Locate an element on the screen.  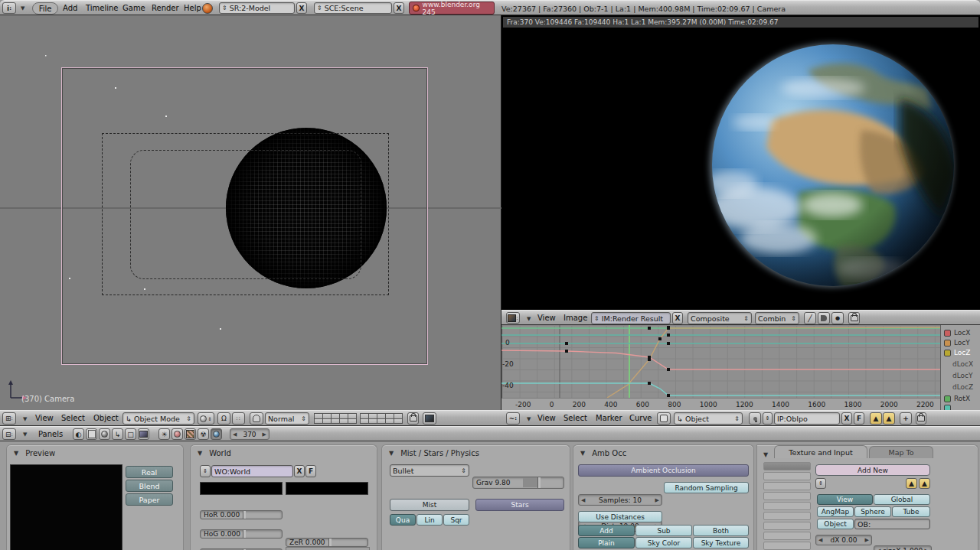
frame-increment-icon: ▶ is located at coordinates (265, 434).